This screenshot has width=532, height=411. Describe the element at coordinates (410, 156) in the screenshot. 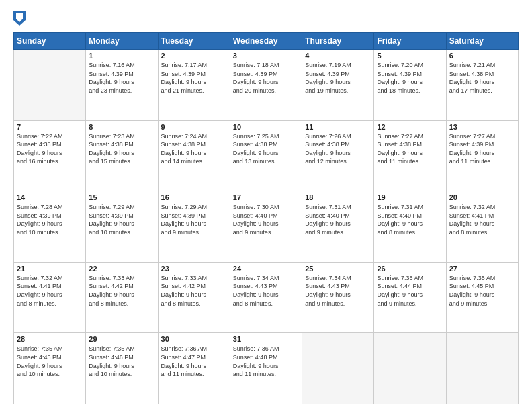

I see `calendar-cell: 12Sunrise: 7:27 AM Sunset: 4:38 PM Dayli…` at that location.